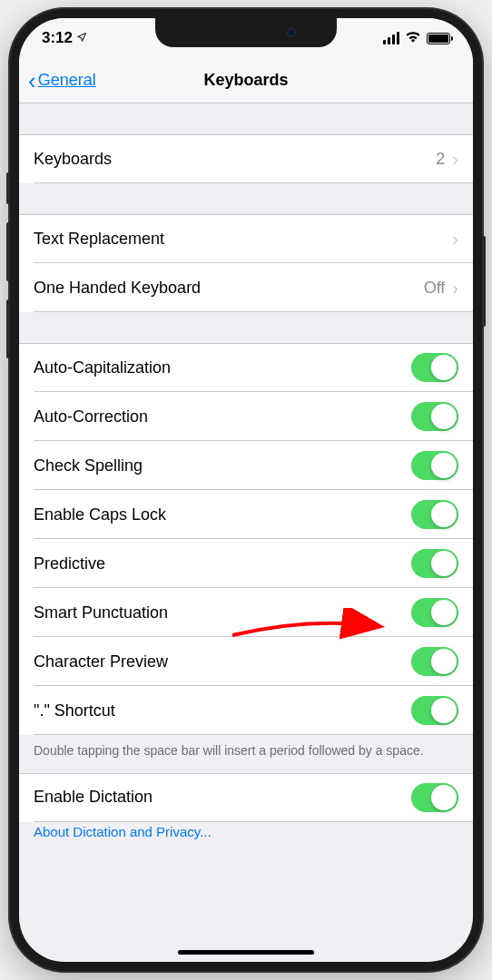 Image resolution: width=492 pixels, height=980 pixels. What do you see at coordinates (435, 710) in the screenshot?
I see `period-shortcut-toggle` at bounding box center [435, 710].